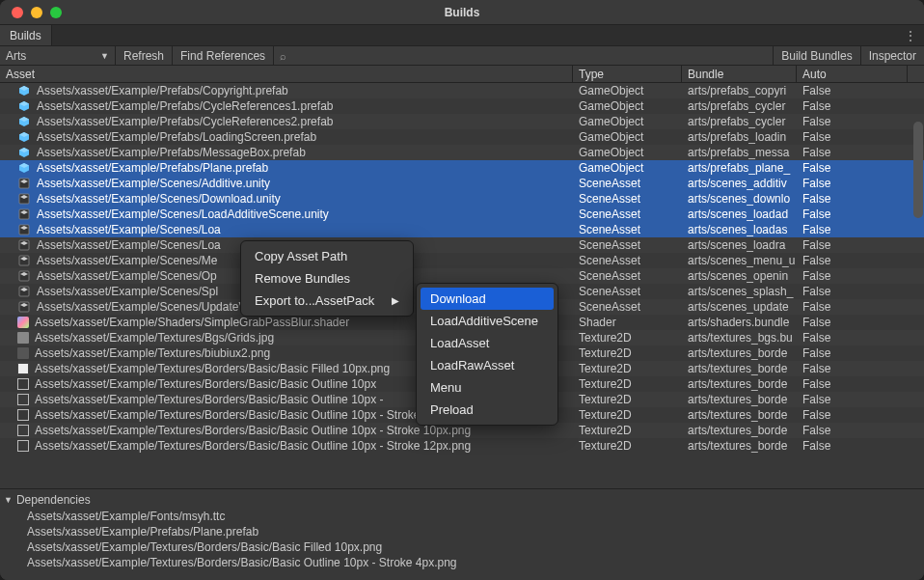  What do you see at coordinates (26, 35) in the screenshot?
I see `tab-builds: Builds` at bounding box center [26, 35].